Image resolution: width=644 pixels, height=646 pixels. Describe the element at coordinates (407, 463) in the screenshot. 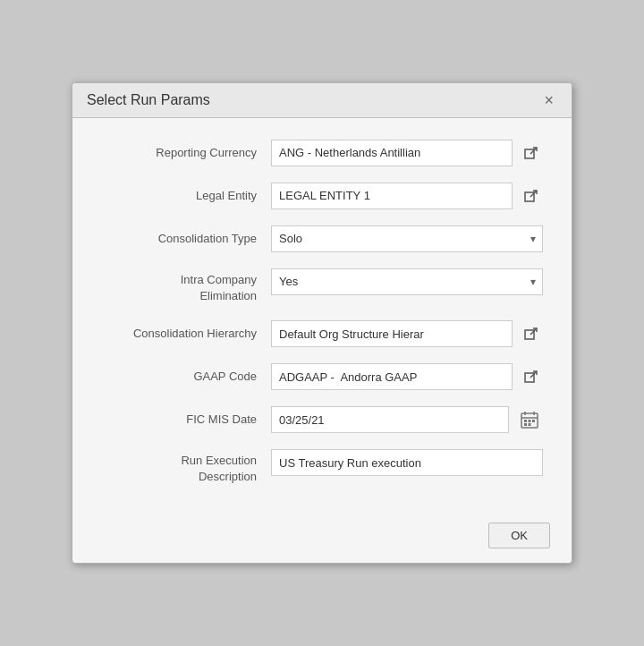

I see `run-execution-controls` at that location.